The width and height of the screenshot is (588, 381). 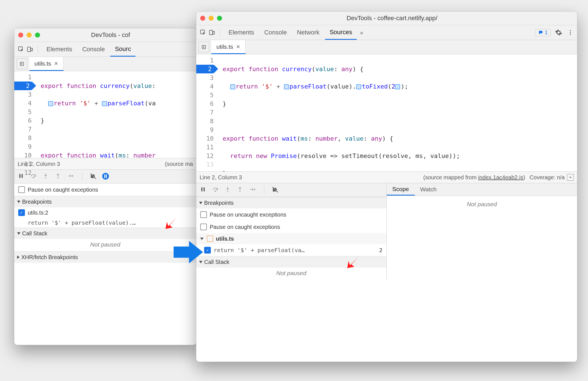 What do you see at coordinates (225, 239) in the screenshot?
I see `breakpoint-file: utils.ts` at bounding box center [225, 239].